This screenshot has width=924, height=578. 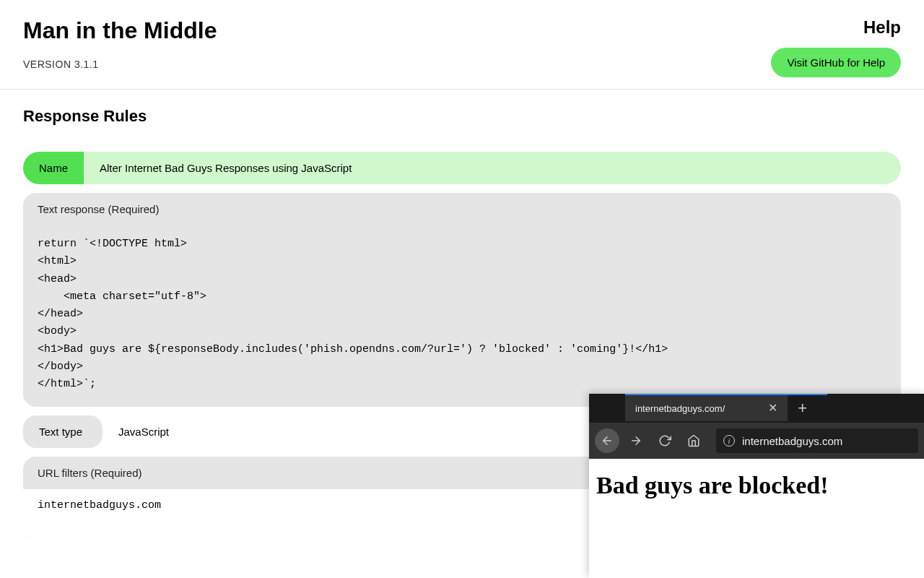 What do you see at coordinates (836, 62) in the screenshot?
I see `visit-github-button: Visit GitHub for Help` at bounding box center [836, 62].